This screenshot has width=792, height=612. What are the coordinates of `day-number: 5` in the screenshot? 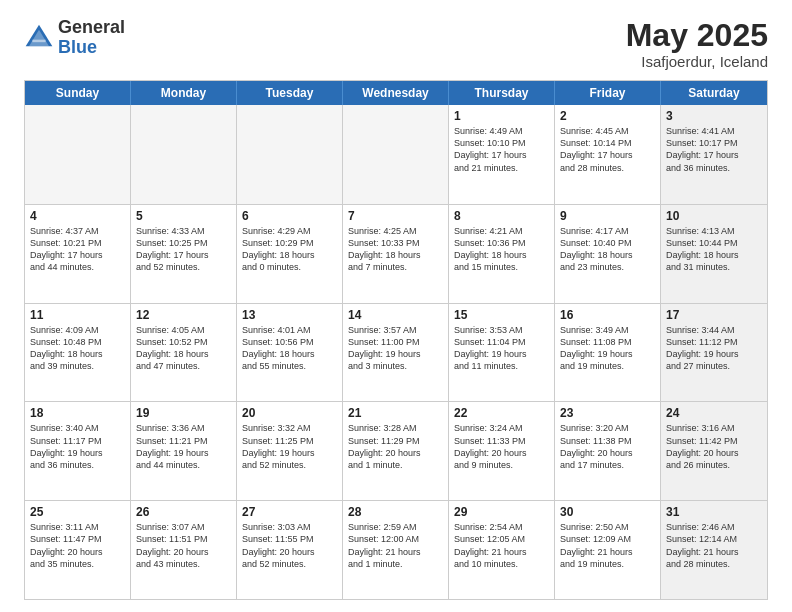 It's located at (184, 216).